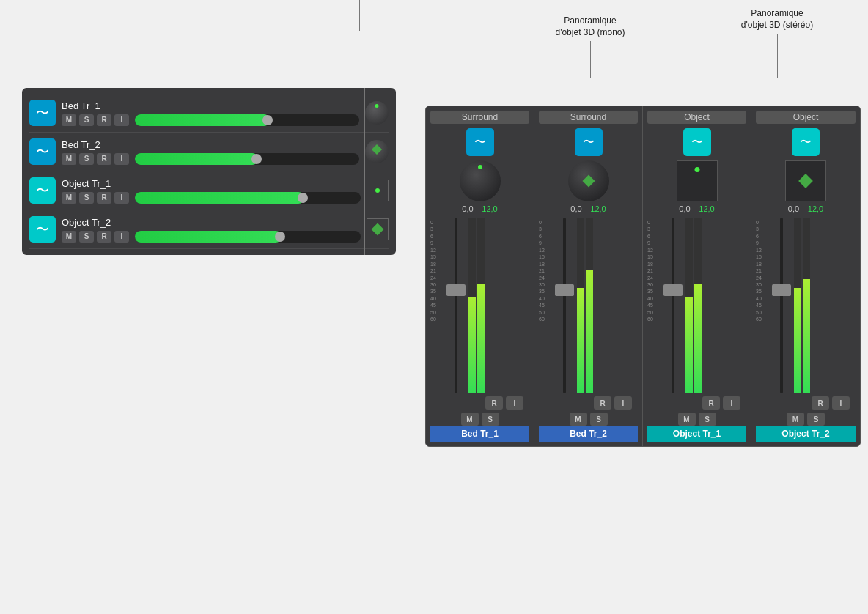  Describe the element at coordinates (248, 237) in the screenshot. I see `fader-obj2` at that location.